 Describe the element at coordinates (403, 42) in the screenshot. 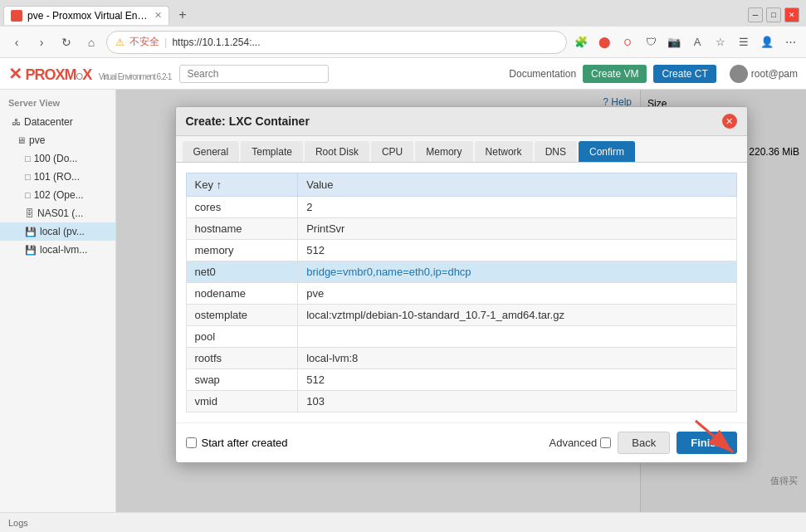

I see `nav-bar: ‹ › ↻ ⌂ ⚠ 不安全 | https://10.1.1.254:... 🧩…` at that location.